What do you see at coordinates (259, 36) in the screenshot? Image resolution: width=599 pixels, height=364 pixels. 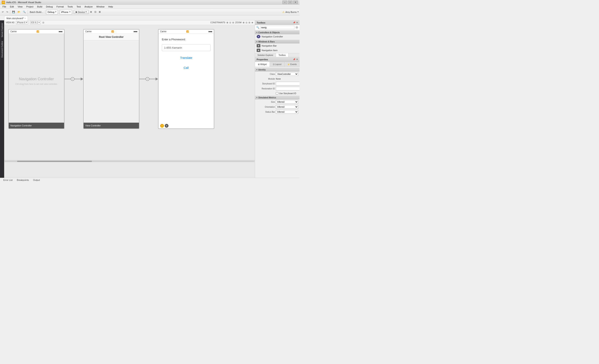 I see `nav-controller-icon: ●` at bounding box center [259, 36].